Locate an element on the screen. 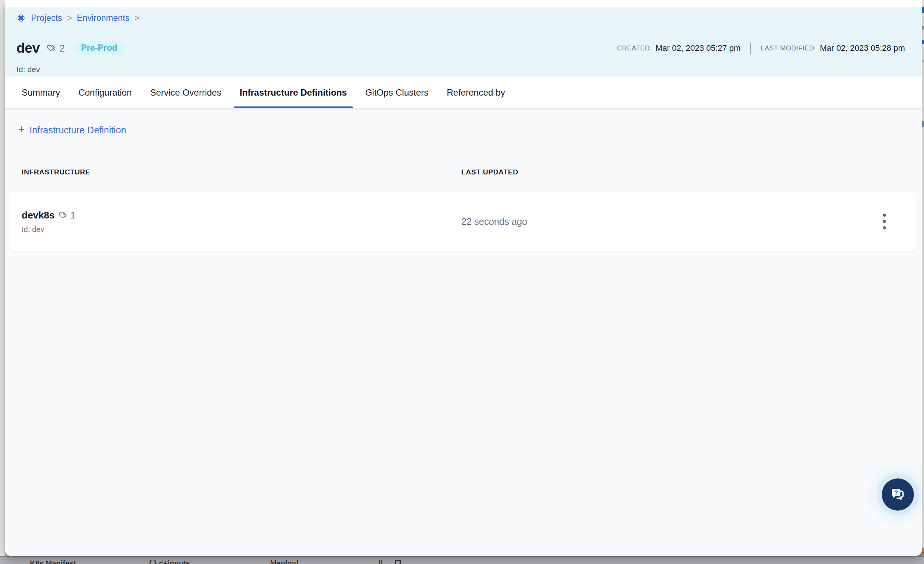  row-options-menu-button is located at coordinates (884, 221).